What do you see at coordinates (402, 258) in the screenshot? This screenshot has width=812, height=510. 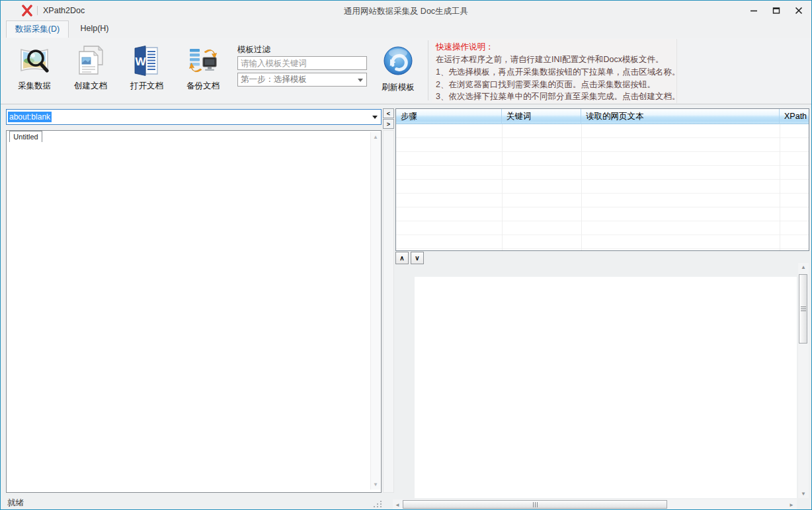 I see `move-row-up-button: ∧` at bounding box center [402, 258].